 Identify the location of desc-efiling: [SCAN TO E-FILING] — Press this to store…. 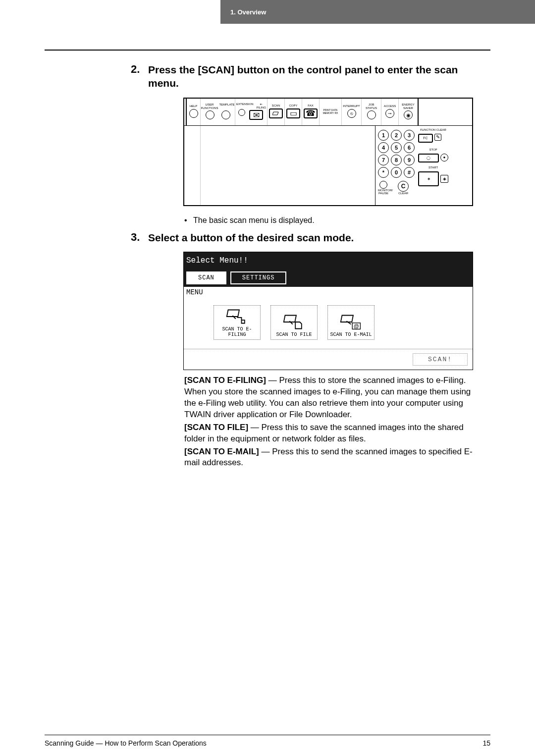
(334, 398).